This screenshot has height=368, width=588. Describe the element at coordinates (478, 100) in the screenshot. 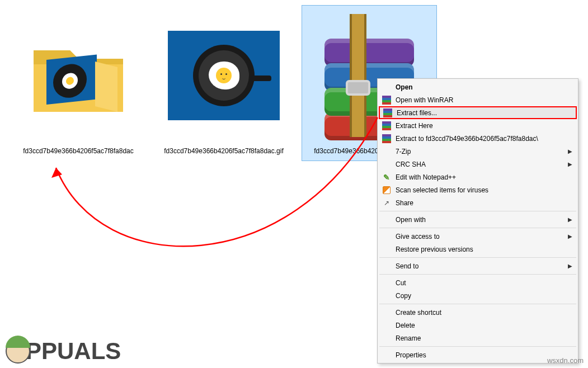

I see `menu-open-with-winrar: Open with WinRAR` at that location.